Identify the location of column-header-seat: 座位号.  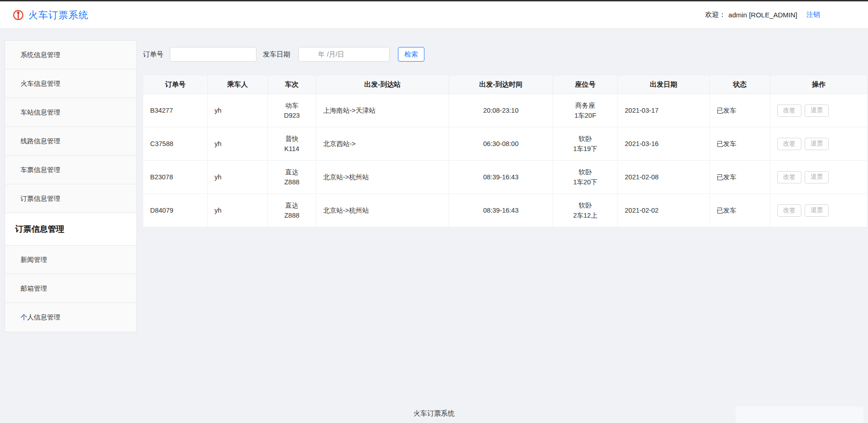
(586, 85).